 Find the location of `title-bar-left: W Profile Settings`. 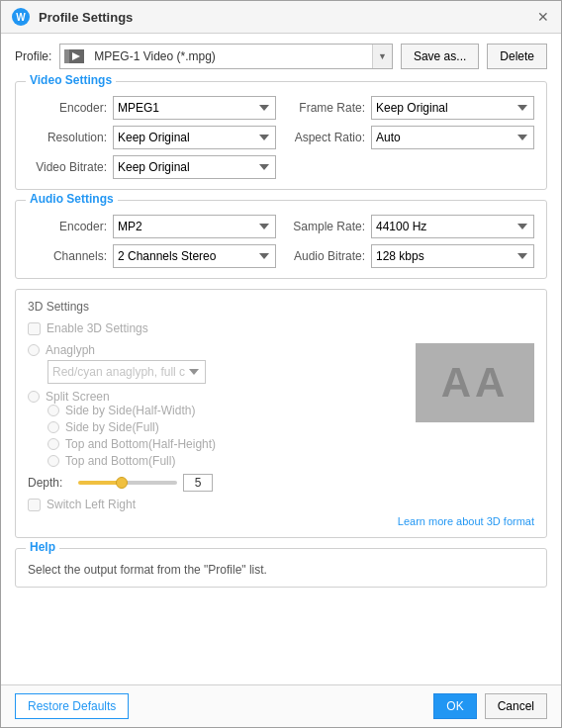

title-bar-left: W Profile Settings is located at coordinates (71, 17).